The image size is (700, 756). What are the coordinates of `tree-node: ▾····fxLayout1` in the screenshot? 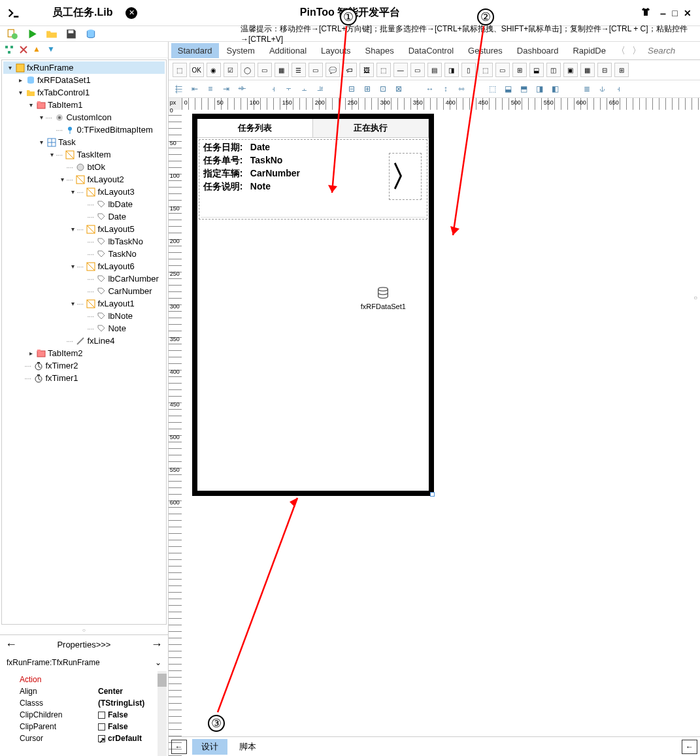 It's located at (84, 303).